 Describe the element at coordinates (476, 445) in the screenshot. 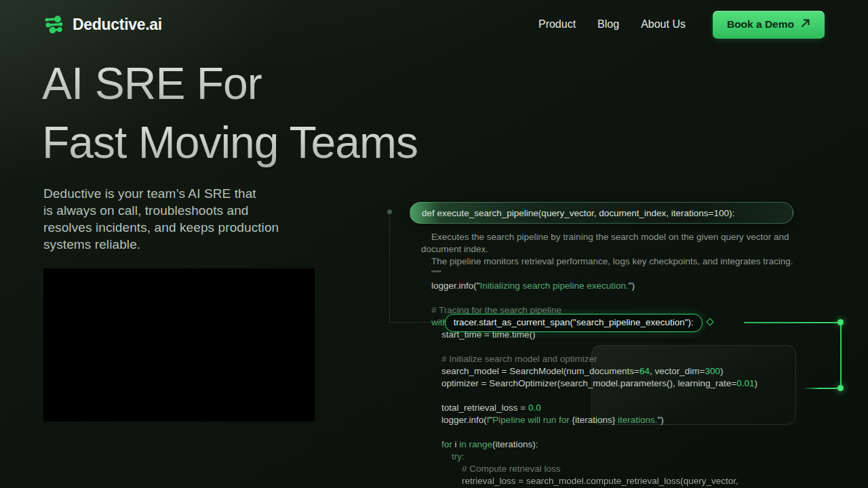

I see `code-token: in range` at that location.